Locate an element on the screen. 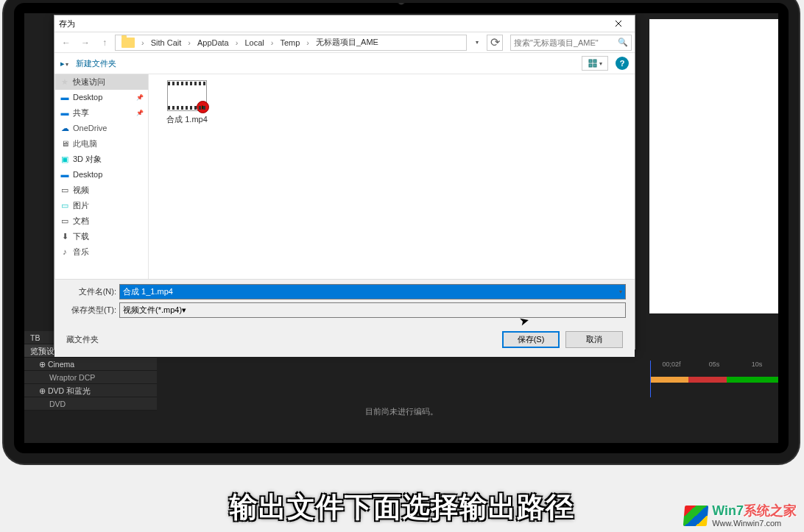 The image size is (804, 532). button-area: 藏文件夹 保存(S) 取消 is located at coordinates (345, 340).